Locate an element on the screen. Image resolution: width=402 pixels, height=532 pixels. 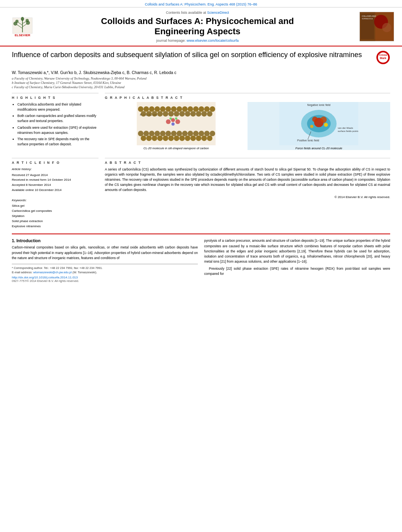
authors-line: W. Tomaszewski a,*, V.M. Gun'ko b, J. Sk… is located at coordinates (201, 72).